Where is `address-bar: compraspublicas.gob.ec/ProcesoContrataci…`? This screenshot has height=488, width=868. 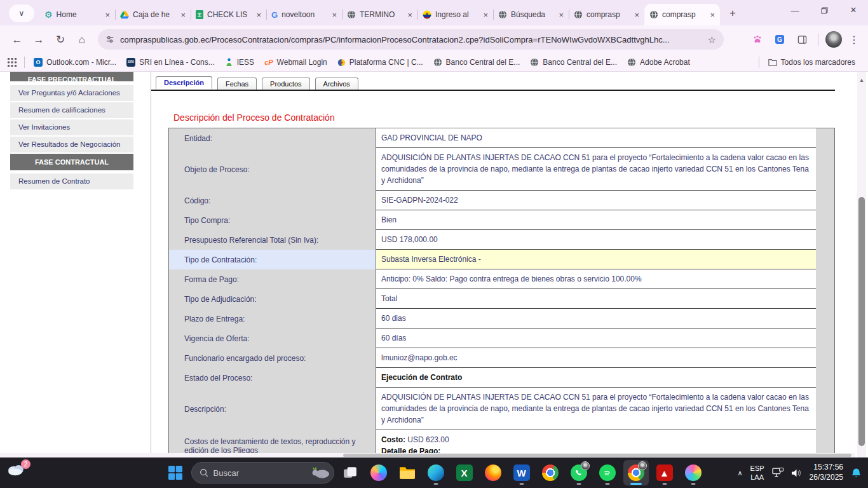
address-bar: compraspublicas.gob.ec/ProcesoContrataci… is located at coordinates (410, 39).